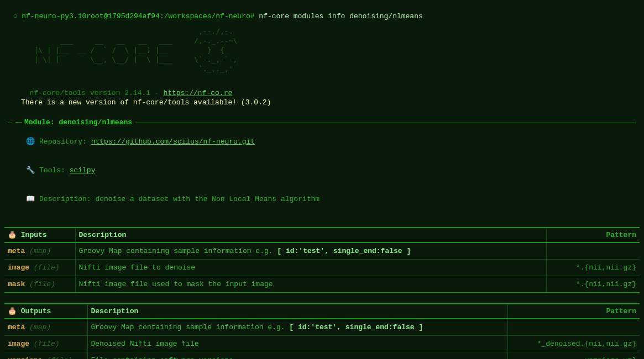  What do you see at coordinates (322, 268) in the screenshot?
I see `table-row: image (file)Nifti image file to denoise*…` at bounding box center [322, 268].